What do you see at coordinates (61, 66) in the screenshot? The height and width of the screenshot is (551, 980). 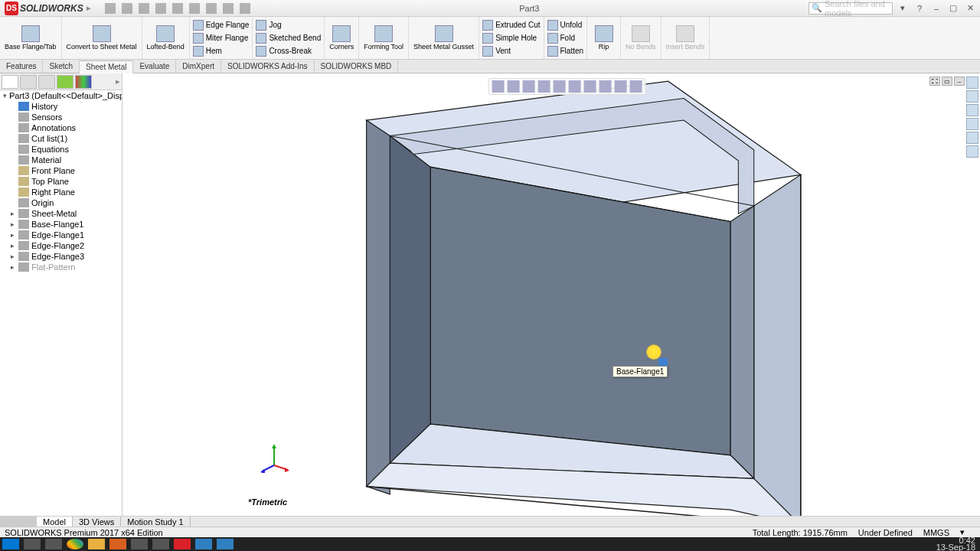 I see `tab-sketch: Sketch` at bounding box center [61, 66].